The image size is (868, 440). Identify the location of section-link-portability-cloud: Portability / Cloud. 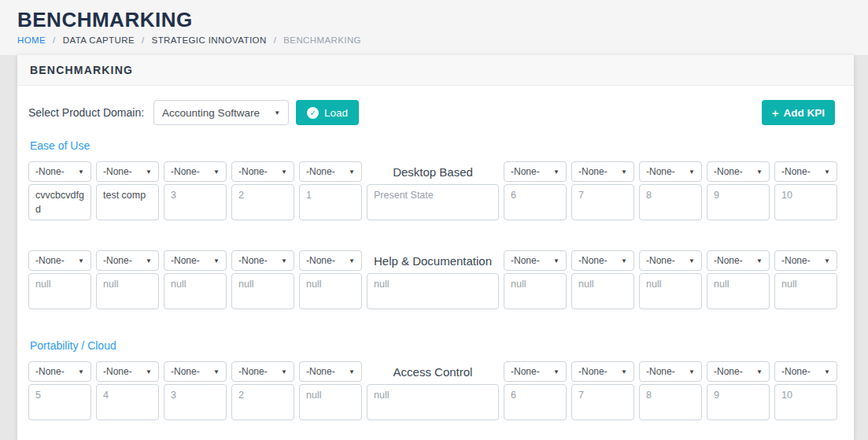
(436, 346).